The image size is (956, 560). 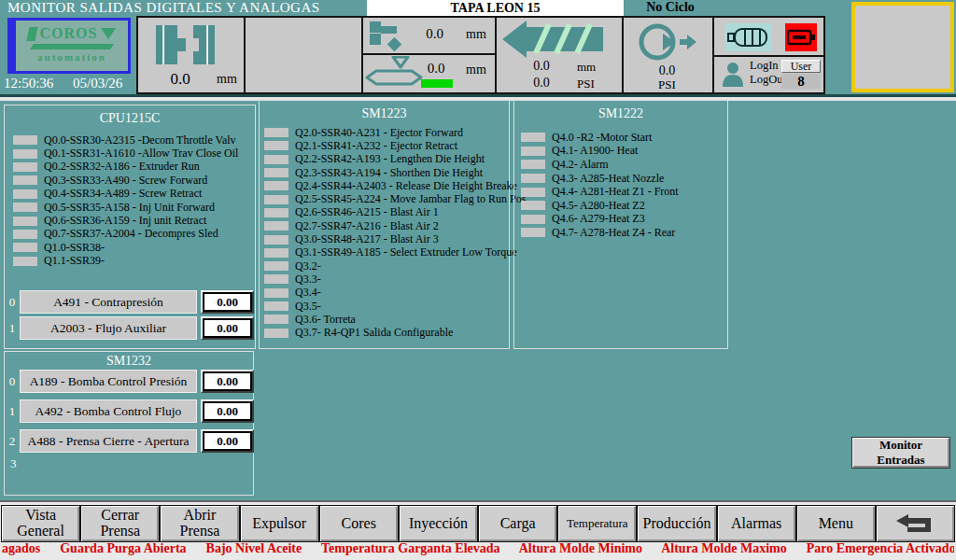 I want to click on cpu-analog-list: 0 A491 - Contrapresión 0.00 1 A2003 - Fl…, so click(x=130, y=316).